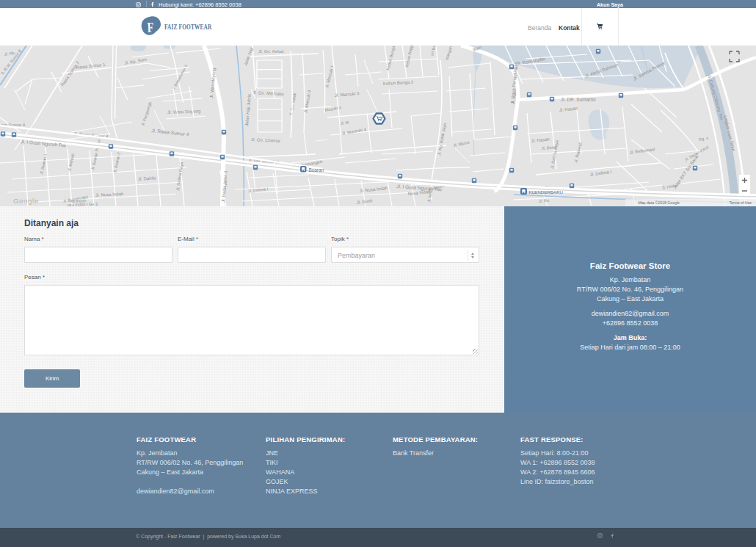 The image size is (756, 547). Describe the element at coordinates (271, 51) in the screenshot. I see `svg-text: Jl. Gn. Kelud` at that location.